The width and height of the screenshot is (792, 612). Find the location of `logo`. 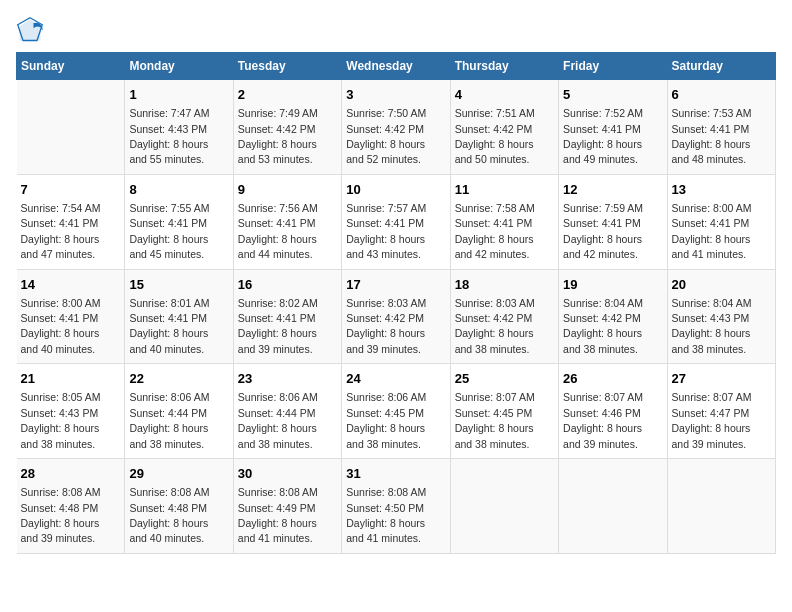

logo is located at coordinates (32, 30).